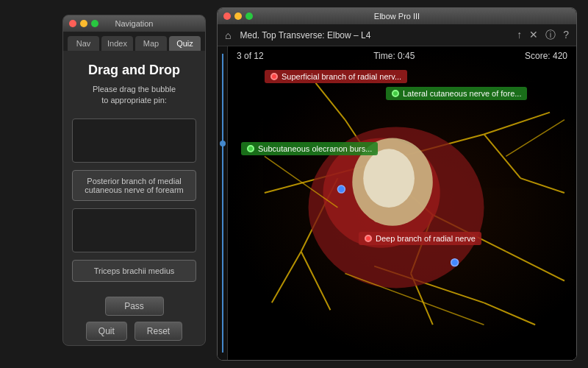 This screenshot has width=588, height=368. What do you see at coordinates (228, 35) in the screenshot?
I see `home-icon: ⌂` at bounding box center [228, 35].